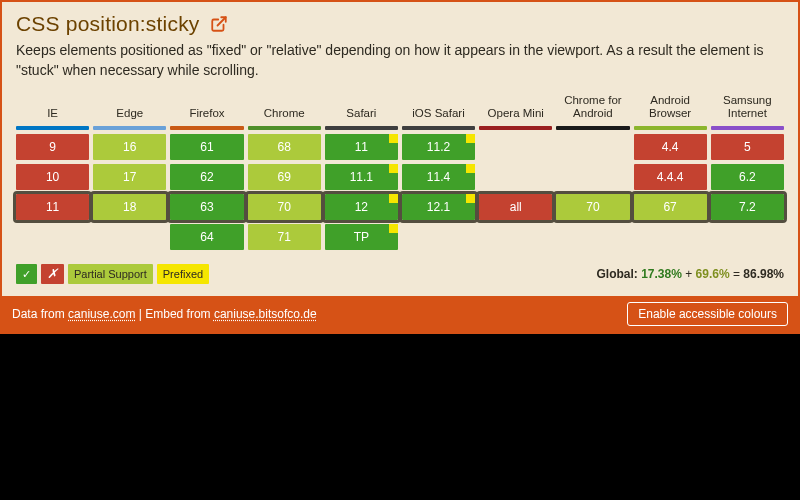 The width and height of the screenshot is (800, 500). What do you see at coordinates (26, 274) in the screenshot?
I see `legend-supported: ✓` at bounding box center [26, 274].